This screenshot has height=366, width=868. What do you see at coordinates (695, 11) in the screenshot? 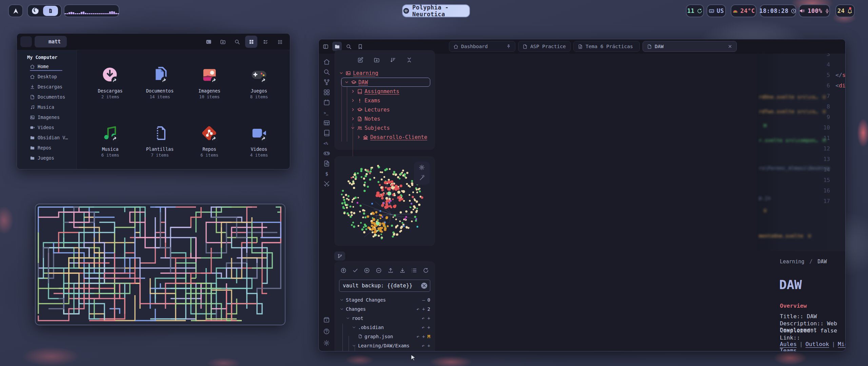
I see `updates-module: 11` at bounding box center [695, 11].